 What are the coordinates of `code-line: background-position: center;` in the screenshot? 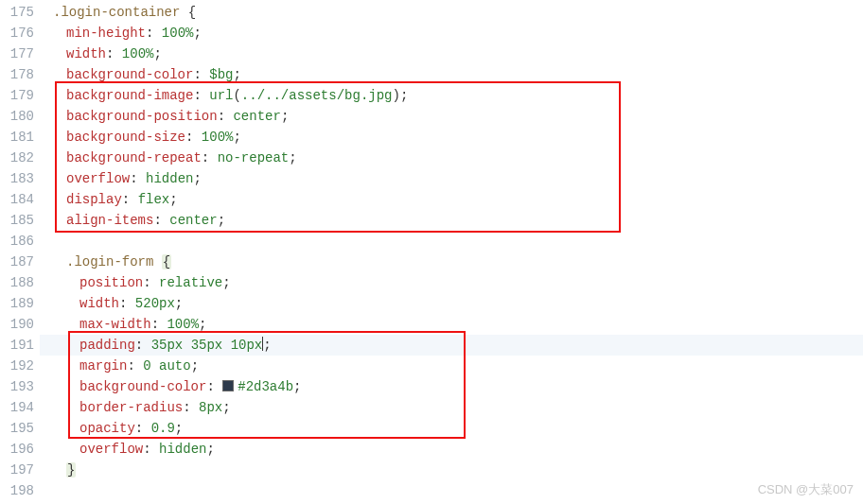 It's located at (451, 116).